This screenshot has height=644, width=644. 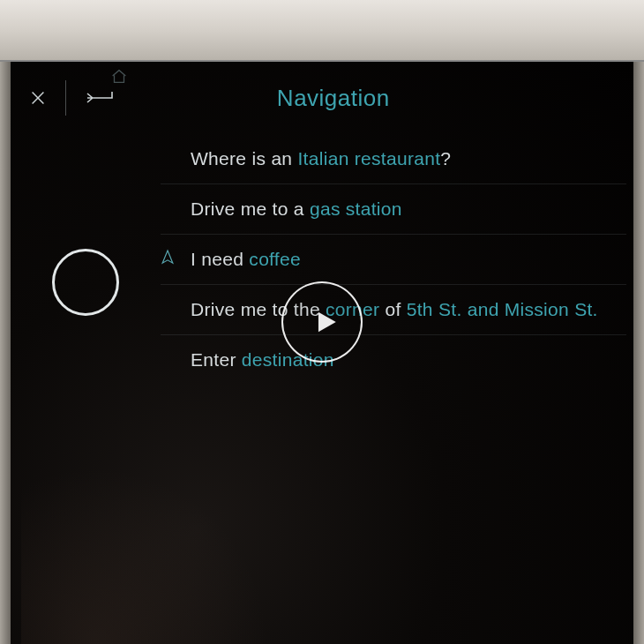 What do you see at coordinates (393, 210) in the screenshot?
I see `voice-prompt-item: Drive me to a gas station` at bounding box center [393, 210].